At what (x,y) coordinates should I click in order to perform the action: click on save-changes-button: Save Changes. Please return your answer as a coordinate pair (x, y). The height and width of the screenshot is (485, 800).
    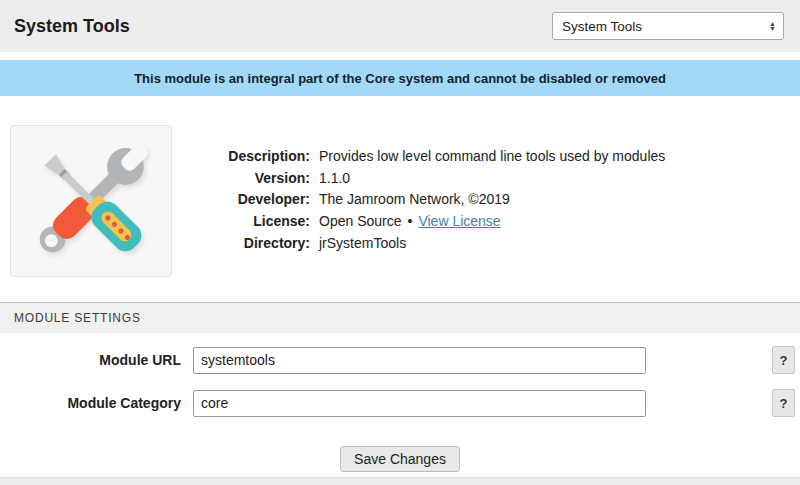
    Looking at the image, I should click on (400, 459).